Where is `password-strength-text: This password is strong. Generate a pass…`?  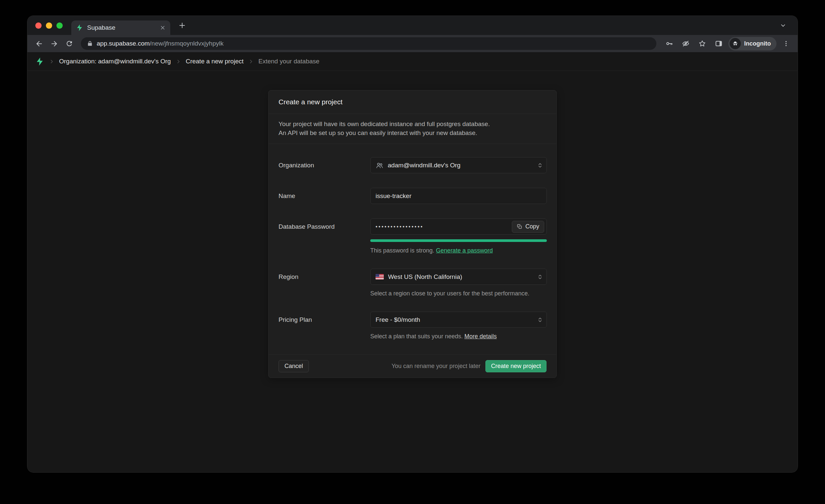 password-strength-text: This password is strong. Generate a pass… is located at coordinates (459, 250).